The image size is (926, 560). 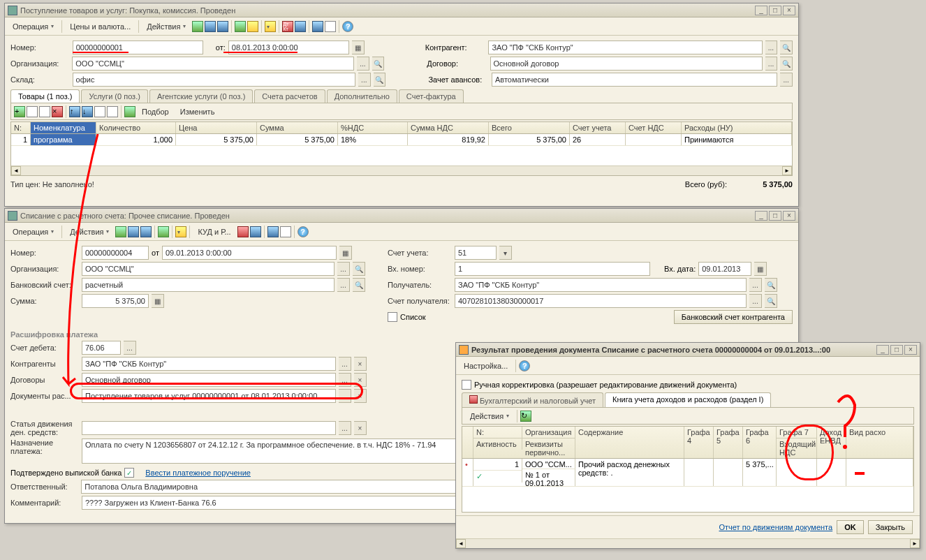 What do you see at coordinates (549, 433) in the screenshot?
I see `col-org: Организация` at bounding box center [549, 433].